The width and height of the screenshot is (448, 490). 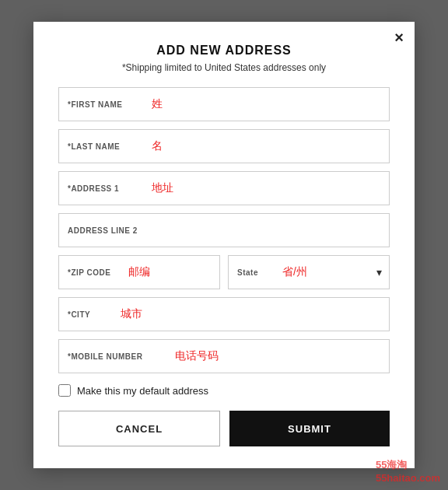 I want to click on last-name-wrapper: *LAST NAME 名, so click(x=224, y=146).